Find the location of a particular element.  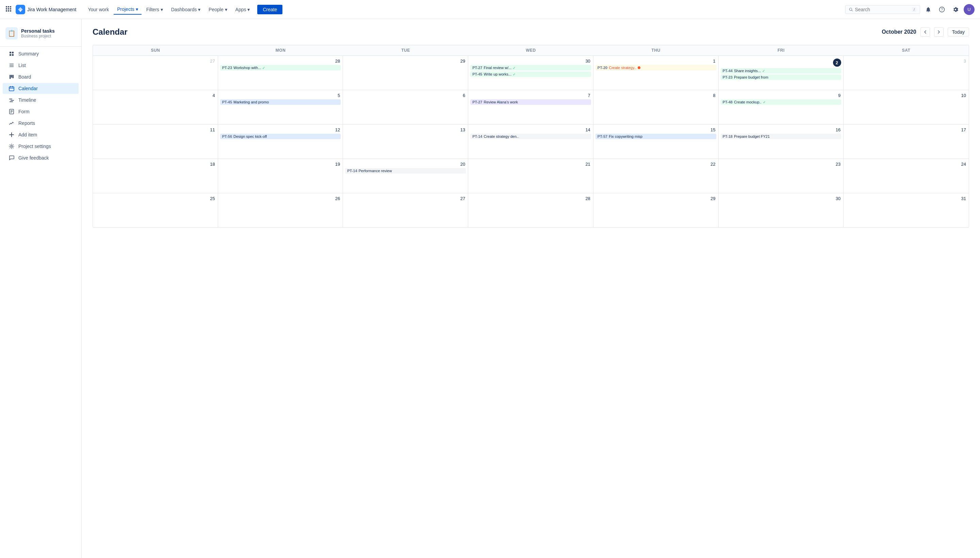

calendar-cell-2-0: 11 is located at coordinates (156, 142).